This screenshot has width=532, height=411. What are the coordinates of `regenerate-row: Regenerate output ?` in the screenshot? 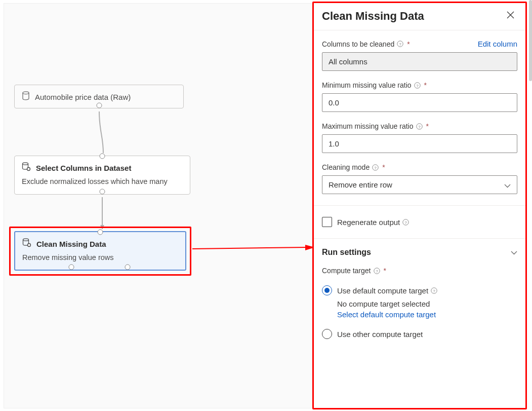 It's located at (420, 222).